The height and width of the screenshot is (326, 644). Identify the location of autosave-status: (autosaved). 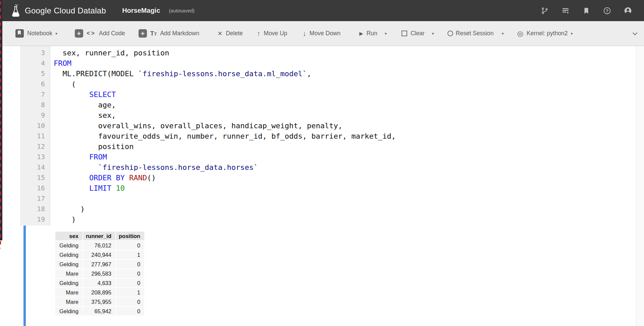
(182, 11).